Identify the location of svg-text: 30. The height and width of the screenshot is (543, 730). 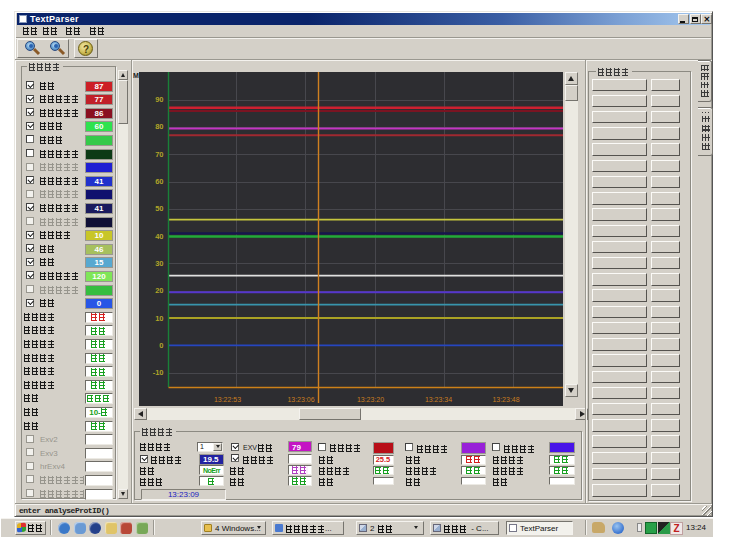
(159, 264).